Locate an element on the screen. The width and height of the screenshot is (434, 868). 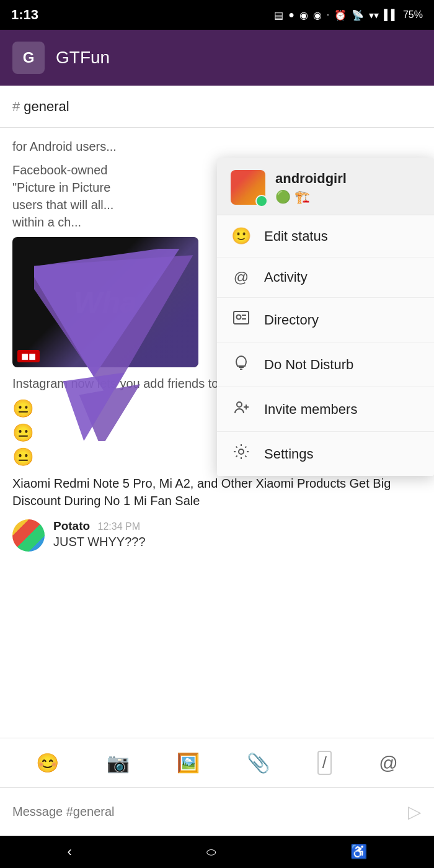
emoji-toolbar-icon: 😊 is located at coordinates (47, 763).